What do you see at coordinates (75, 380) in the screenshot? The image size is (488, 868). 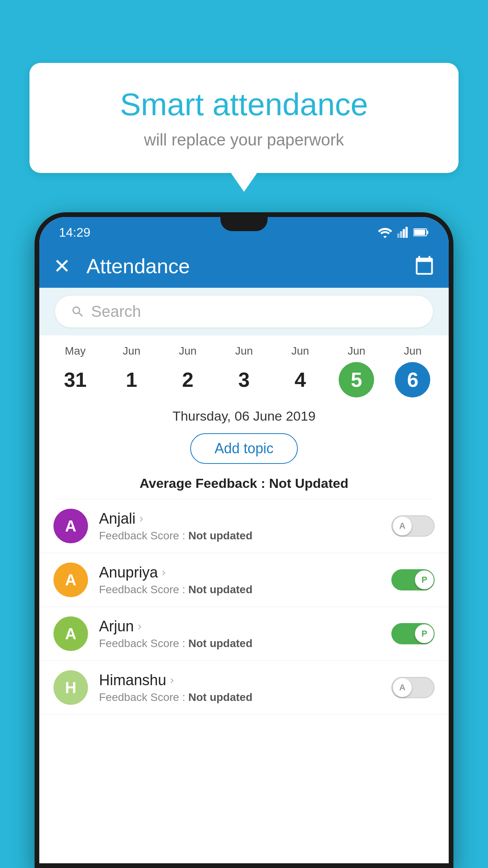 I see `day-number: 31` at bounding box center [75, 380].